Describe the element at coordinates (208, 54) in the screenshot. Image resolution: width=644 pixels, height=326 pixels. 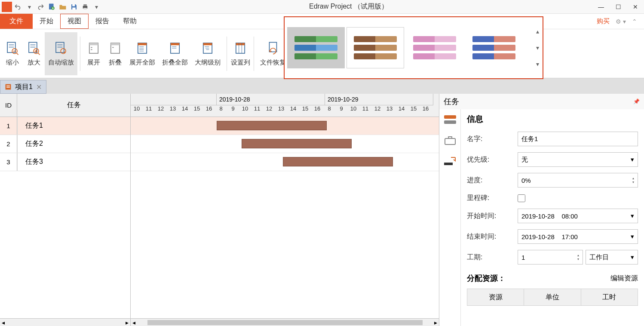
I see `outline-level-button: 大纲级别` at that location.